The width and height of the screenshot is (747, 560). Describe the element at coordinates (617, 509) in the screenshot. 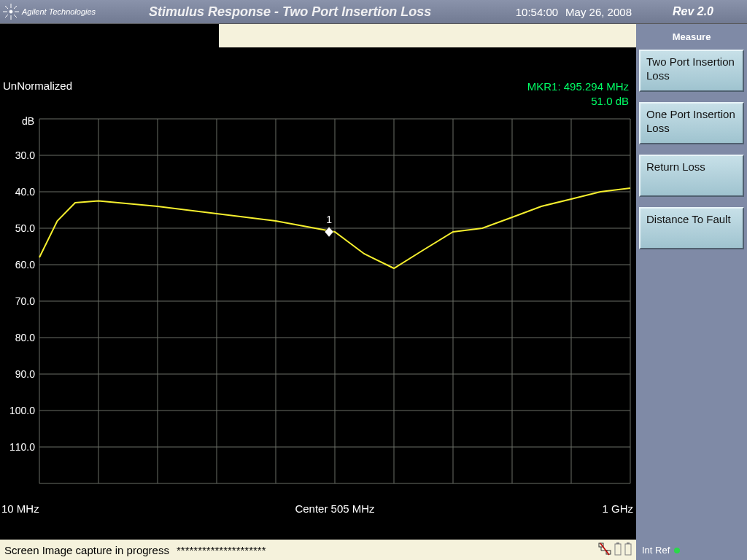

I see `x-end-label: 1 GHz` at that location.